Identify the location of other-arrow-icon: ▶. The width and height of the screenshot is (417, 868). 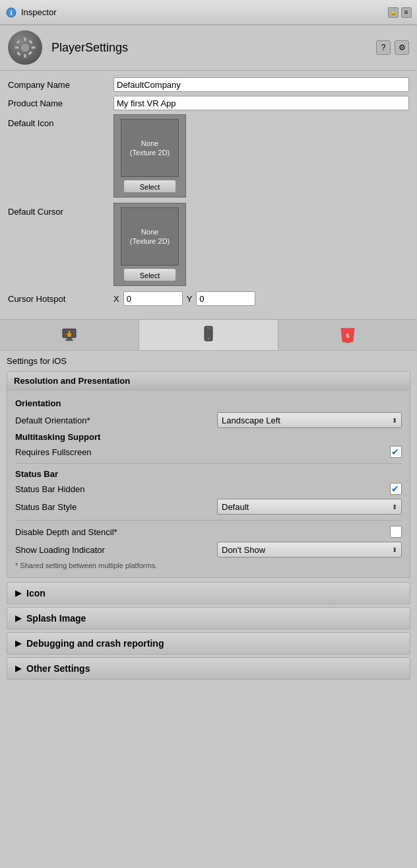
(18, 669).